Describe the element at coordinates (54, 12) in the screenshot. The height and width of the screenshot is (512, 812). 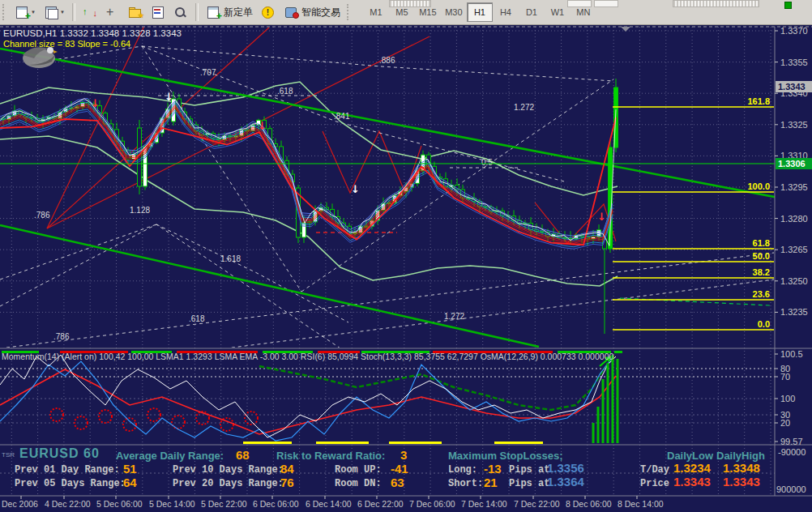
I see `chart-profiles-button: ▼` at that location.